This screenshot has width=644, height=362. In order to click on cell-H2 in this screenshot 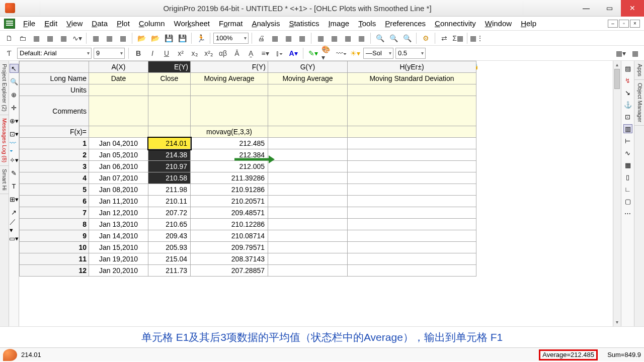, I will do `click(412, 155)`.